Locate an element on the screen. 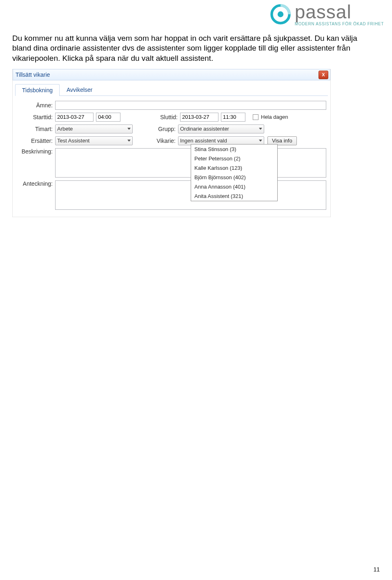 The image size is (392, 580). close-button: X is located at coordinates (323, 75).